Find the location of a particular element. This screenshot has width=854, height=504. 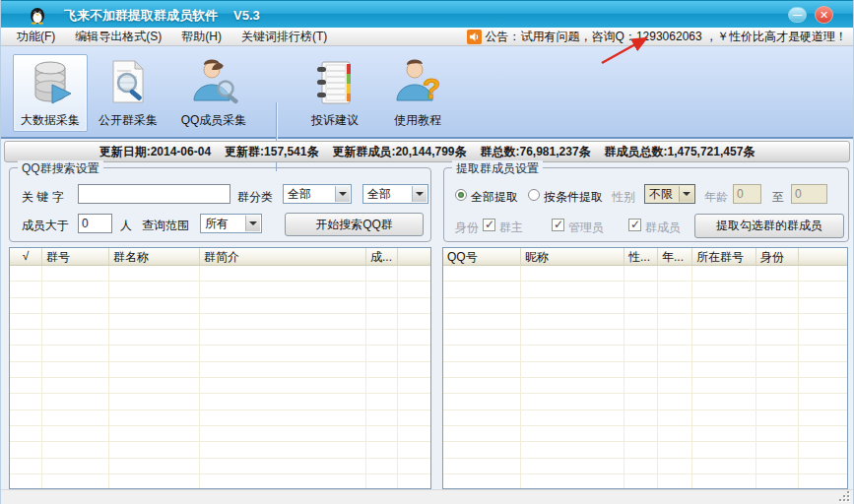

panel-title: QQ群搜索设置 is located at coordinates (61, 169).